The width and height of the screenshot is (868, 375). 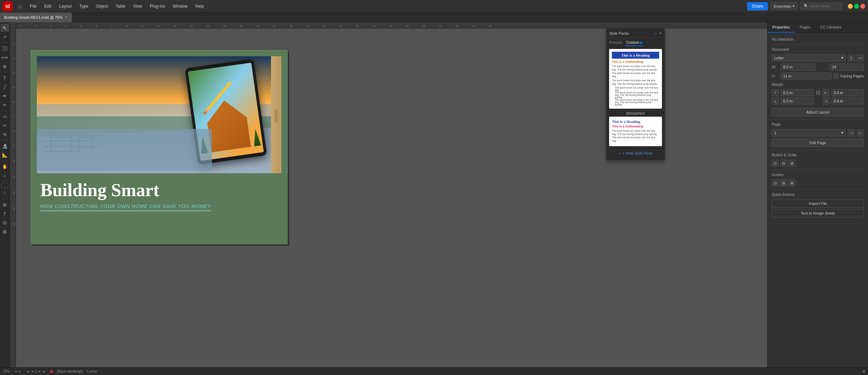 What do you see at coordinates (818, 213) in the screenshot?
I see `text-to-image-button: Text to Image (beta)` at bounding box center [818, 213].